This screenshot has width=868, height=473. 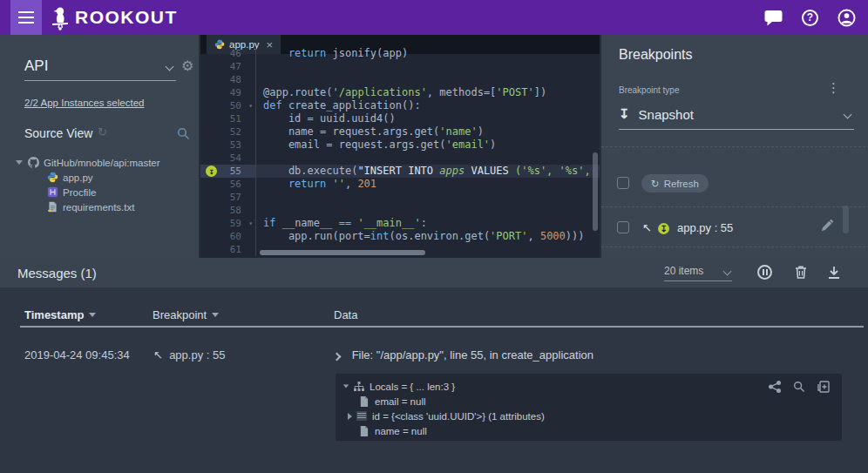 I want to click on code-line: 47, so click(x=400, y=66).